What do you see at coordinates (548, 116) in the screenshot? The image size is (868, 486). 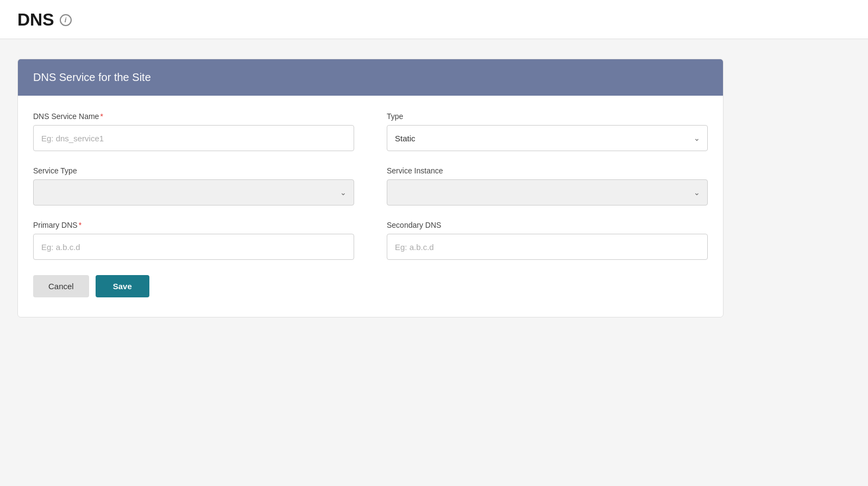 I see `type-label: Type` at bounding box center [548, 116].